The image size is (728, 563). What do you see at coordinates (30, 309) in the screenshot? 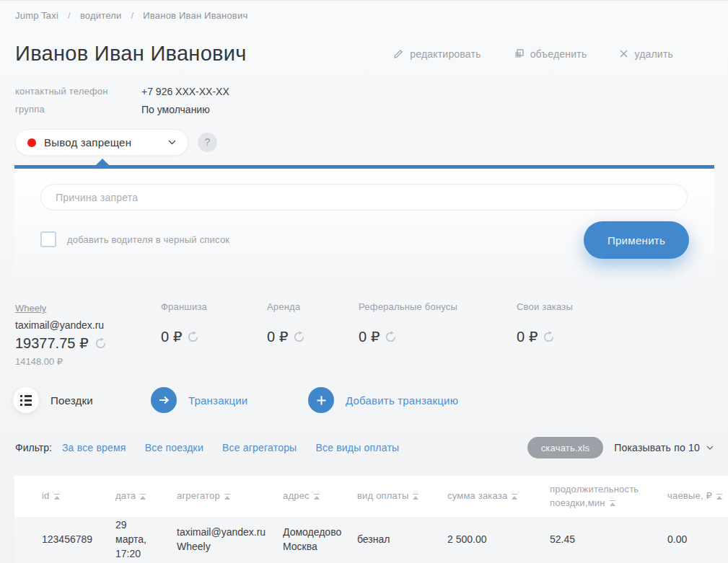
I see `aggregator-link: Wheely` at bounding box center [30, 309].